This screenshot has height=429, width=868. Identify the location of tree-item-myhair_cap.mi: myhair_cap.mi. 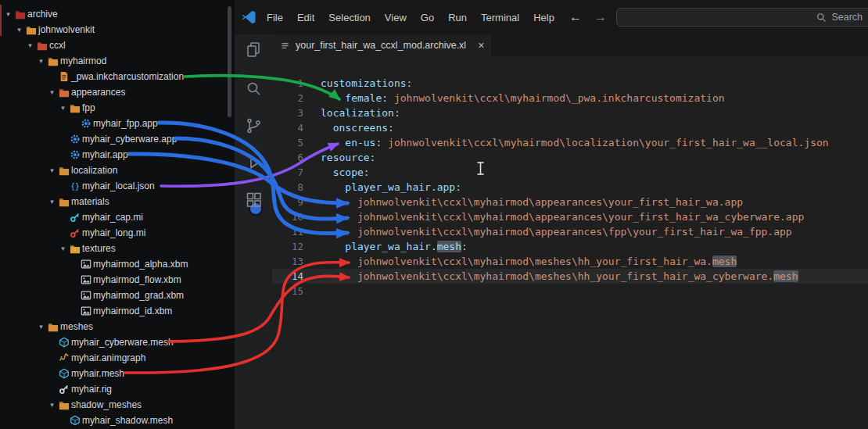
(117, 217).